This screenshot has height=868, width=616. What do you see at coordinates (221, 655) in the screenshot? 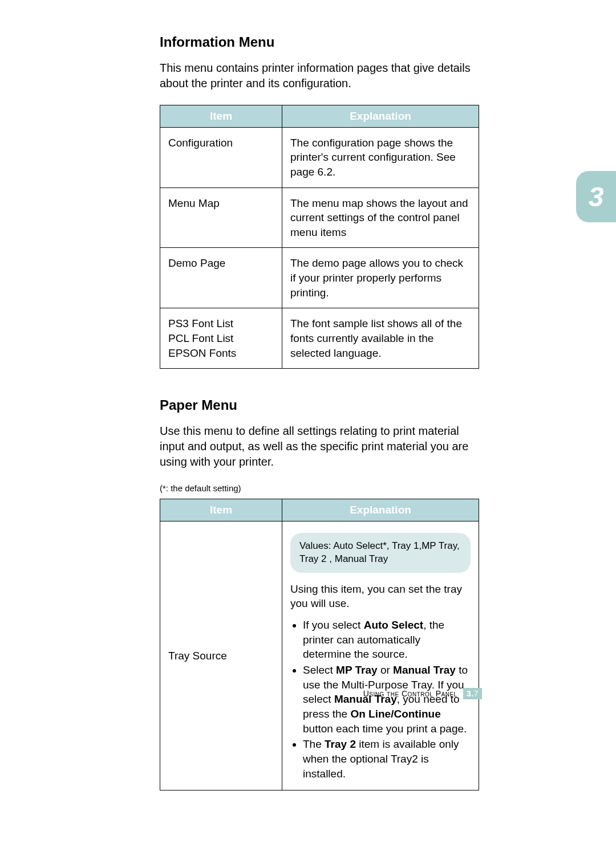
I see `cell-item: Tray Source` at bounding box center [221, 655].